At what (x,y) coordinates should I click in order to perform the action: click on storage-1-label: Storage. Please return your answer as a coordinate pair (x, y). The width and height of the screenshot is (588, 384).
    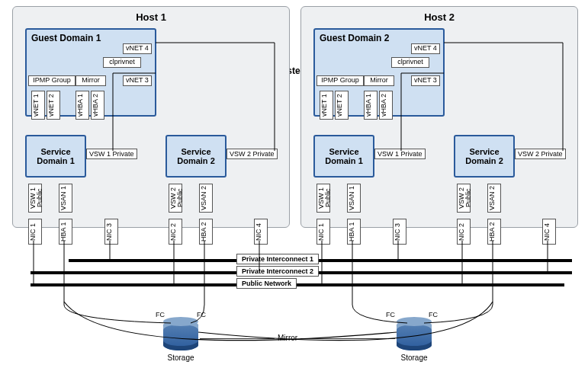
    Looking at the image, I should click on (181, 358).